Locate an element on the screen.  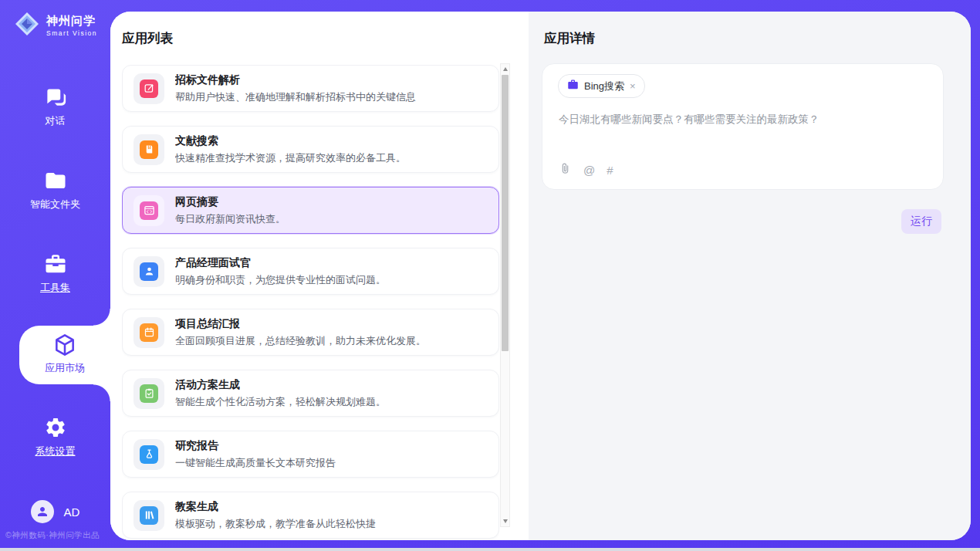
app-card-project-summary: 项目总结汇报 全面回顾项目进展，总结经验教训，助力未来优化发展。 is located at coordinates (310, 332).